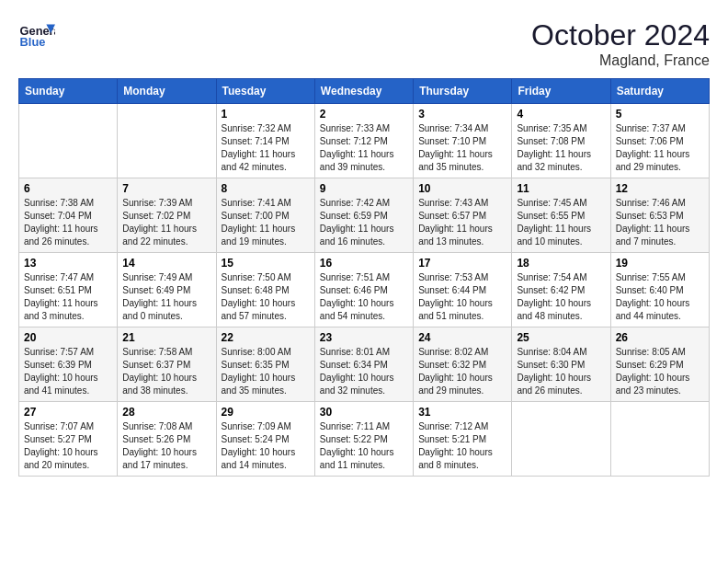  I want to click on day-cell: 13Sunrise: 7:47 AM Sunset: 6:51 PM Dayli…, so click(68, 291).